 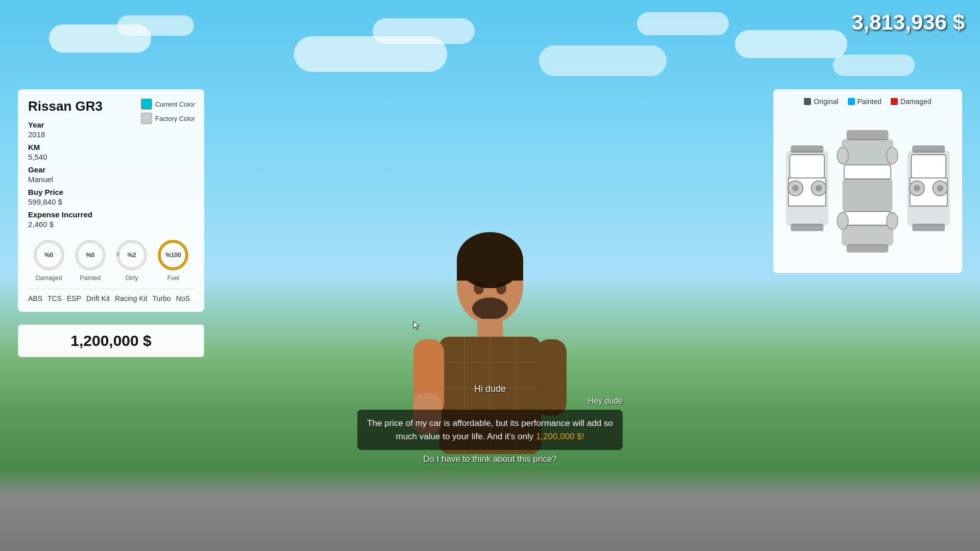 I want to click on car-info-panel: Rissan GR3 Current Color Factory Color Y…, so click(x=111, y=201).